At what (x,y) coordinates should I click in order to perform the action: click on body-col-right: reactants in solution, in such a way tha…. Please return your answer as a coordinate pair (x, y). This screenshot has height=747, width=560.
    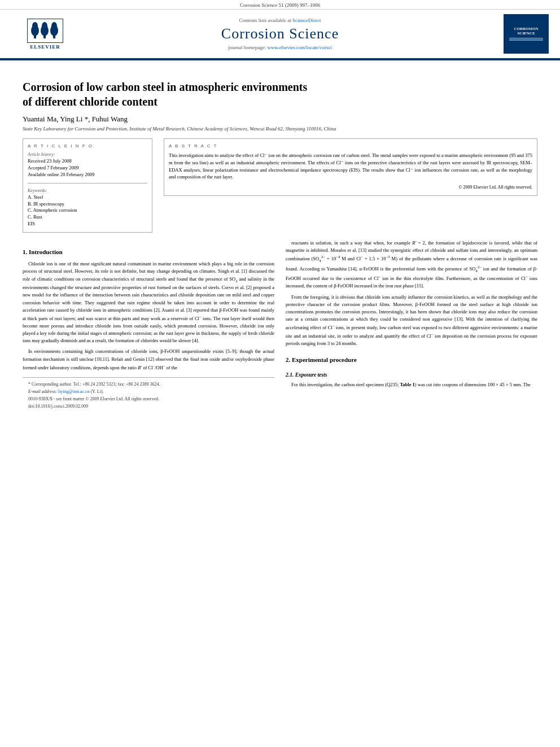
    Looking at the image, I should click on (412, 325).